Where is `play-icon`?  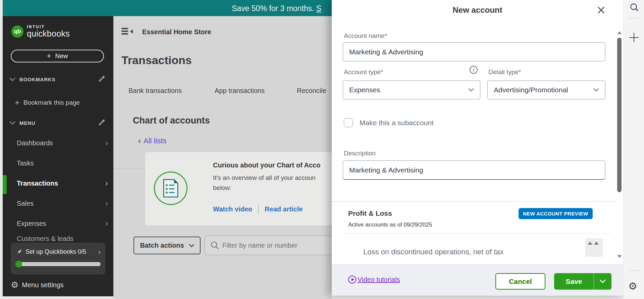
play-icon is located at coordinates (352, 280).